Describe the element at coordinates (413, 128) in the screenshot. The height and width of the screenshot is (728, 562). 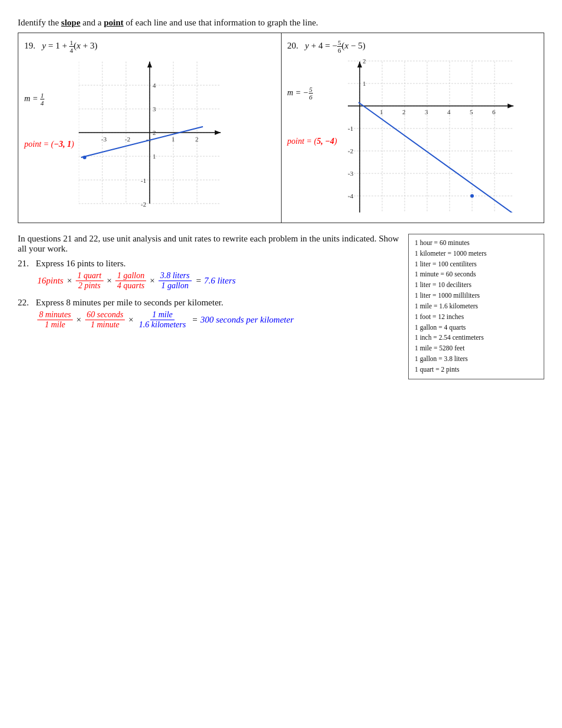
I see `problem-20-cell: 20. y + 4 = −56(x − 5) m = −56 point = (…` at that location.